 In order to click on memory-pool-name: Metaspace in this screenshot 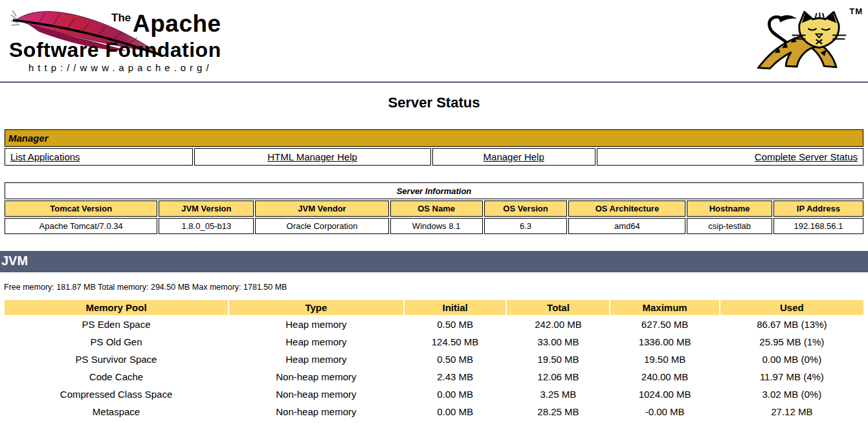, I will do `click(117, 411)`.